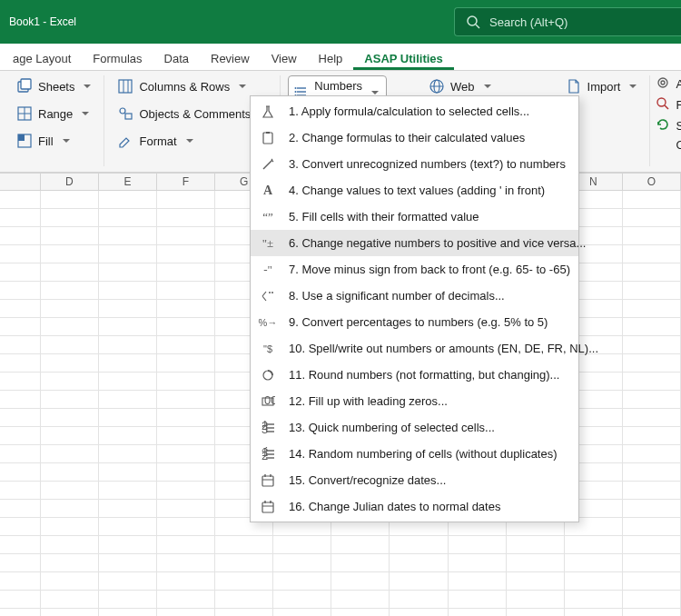  I want to click on web-button: Web, so click(459, 86).